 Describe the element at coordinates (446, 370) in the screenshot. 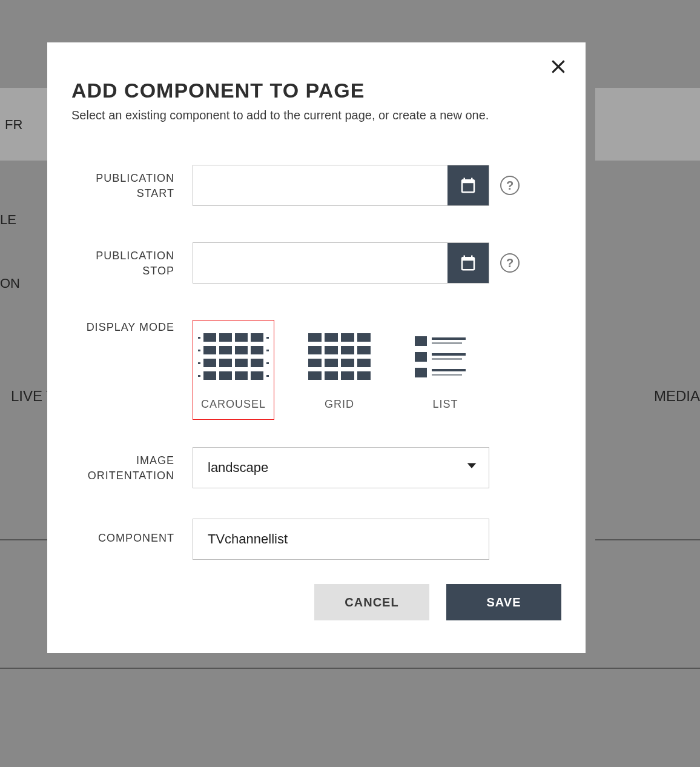

I see `display-mode-list: LIST` at that location.